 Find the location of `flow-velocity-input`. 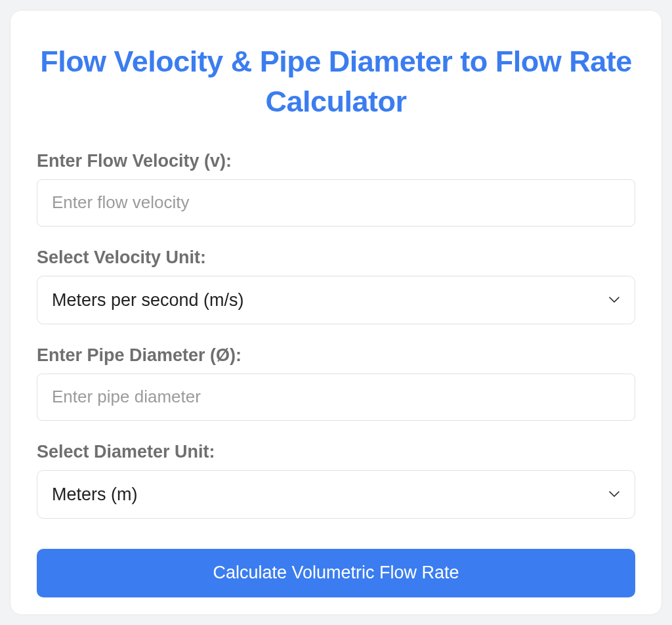

flow-velocity-input is located at coordinates (336, 203).